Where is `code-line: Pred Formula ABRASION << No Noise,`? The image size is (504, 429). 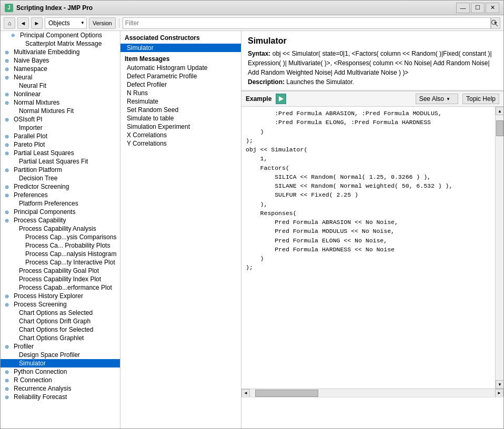
code-line: Pred Formula ABRASION << No Noise, is located at coordinates (368, 222).